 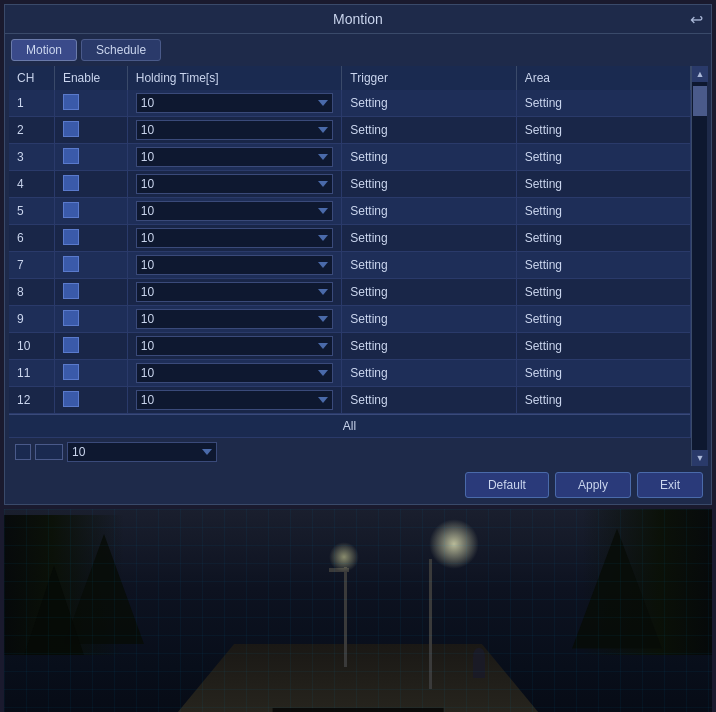 I want to click on all-enable-checkbox, so click(x=23, y=452).